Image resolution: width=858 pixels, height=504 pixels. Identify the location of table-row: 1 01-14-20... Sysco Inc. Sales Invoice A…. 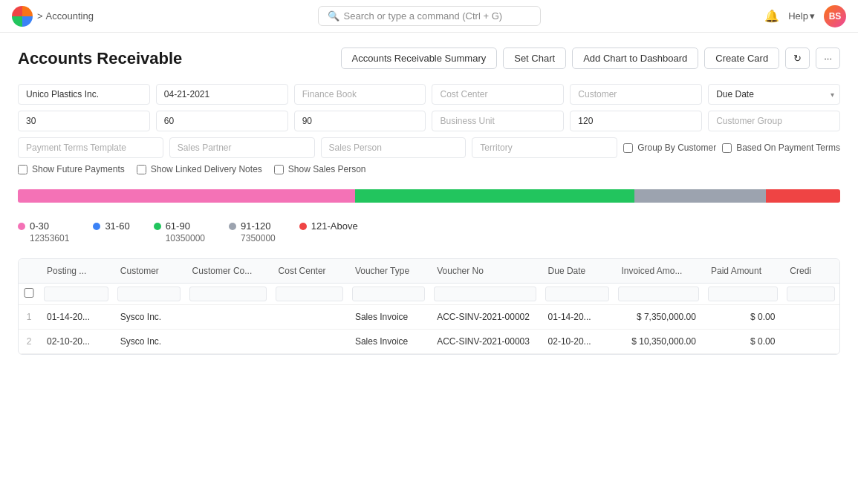
(429, 318).